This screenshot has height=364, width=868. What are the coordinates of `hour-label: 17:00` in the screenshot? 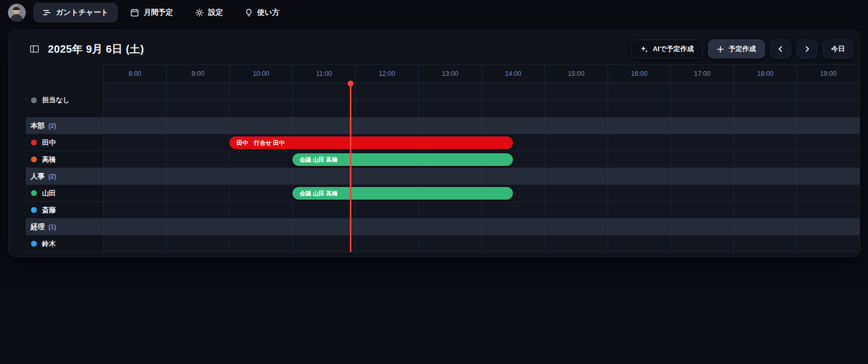 It's located at (702, 74).